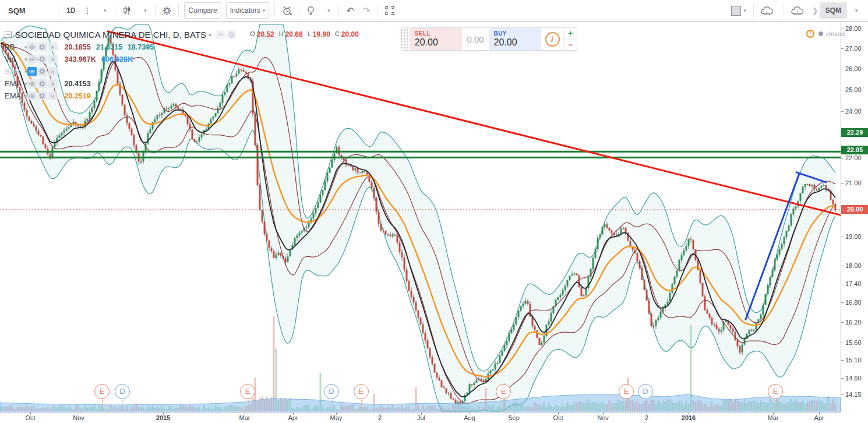 This screenshot has height=423, width=868. What do you see at coordinates (421, 418) in the screenshot?
I see `time-label: Jul` at bounding box center [421, 418].